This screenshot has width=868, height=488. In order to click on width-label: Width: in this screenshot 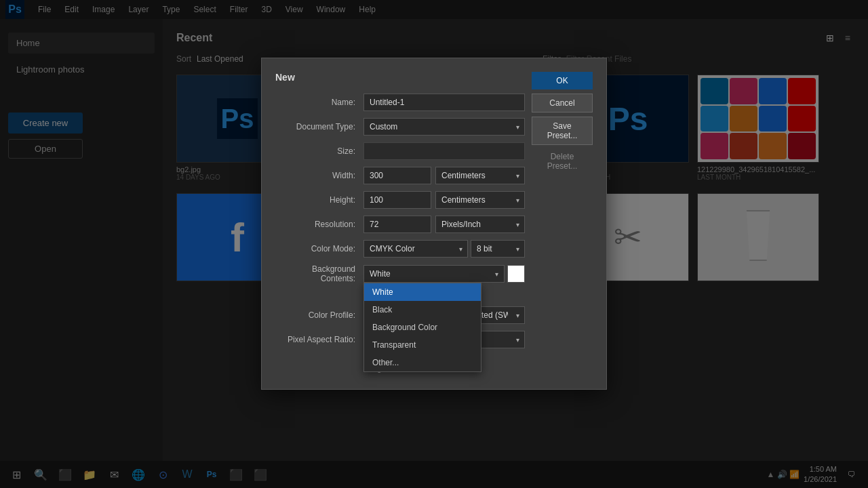, I will do `click(319, 176)`.